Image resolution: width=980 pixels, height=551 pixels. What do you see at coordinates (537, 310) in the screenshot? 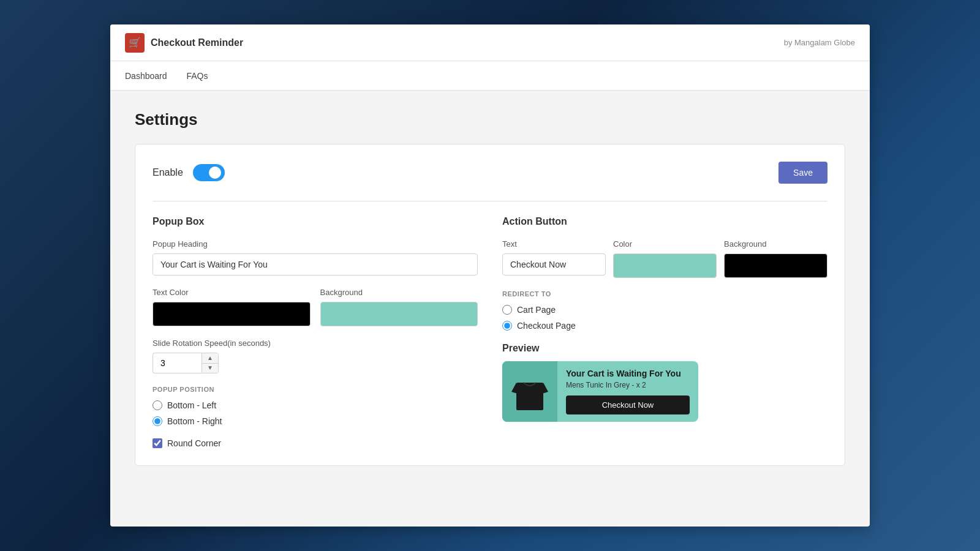
I see `redirect-cart-label: Cart Page` at bounding box center [537, 310].